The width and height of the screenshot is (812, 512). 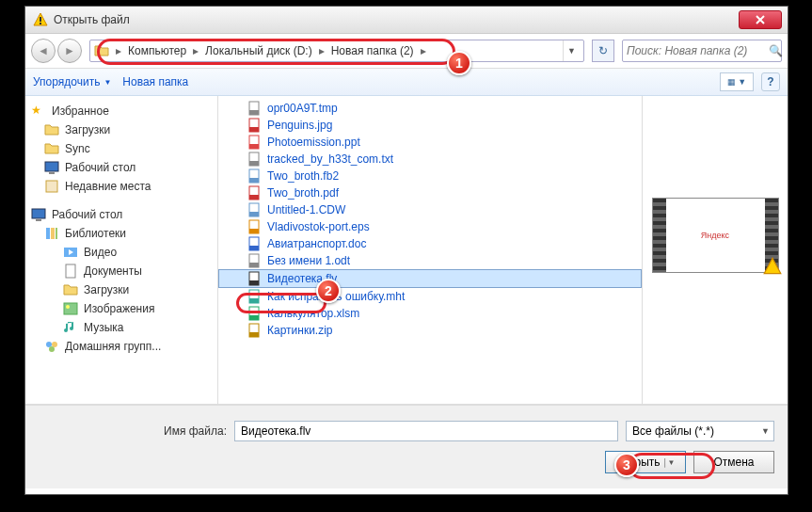 I want to click on file-item: Калькулятор.xlsm, so click(x=430, y=313).